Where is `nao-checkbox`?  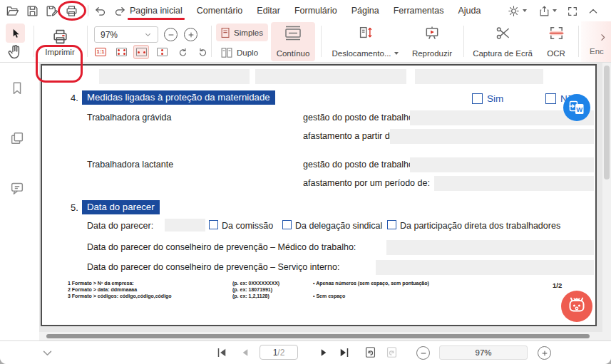 nao-checkbox is located at coordinates (550, 98).